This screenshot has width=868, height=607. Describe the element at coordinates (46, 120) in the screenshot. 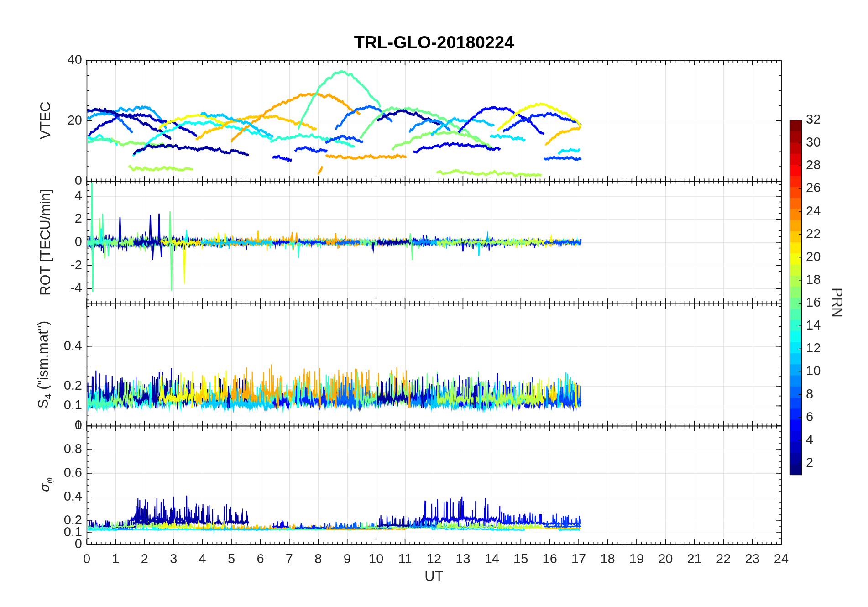

I see `vtec-axis-label: VTEC` at that location.